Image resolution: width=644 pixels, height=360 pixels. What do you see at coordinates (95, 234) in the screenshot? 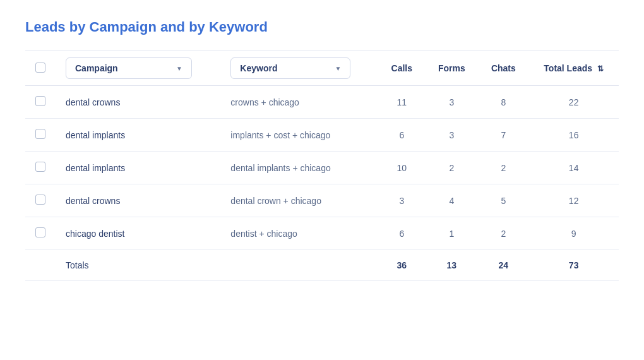
I see `campaign-name: chicago dentist` at bounding box center [95, 234].